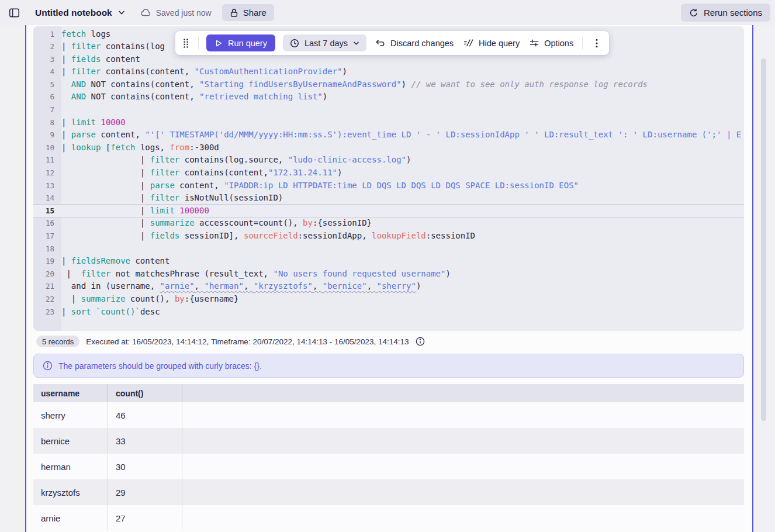 This screenshot has height=532, width=775. What do you see at coordinates (194, 97) in the screenshot?
I see `code-text: AND NOT contains(content, "retrieved mat…` at bounding box center [194, 97].